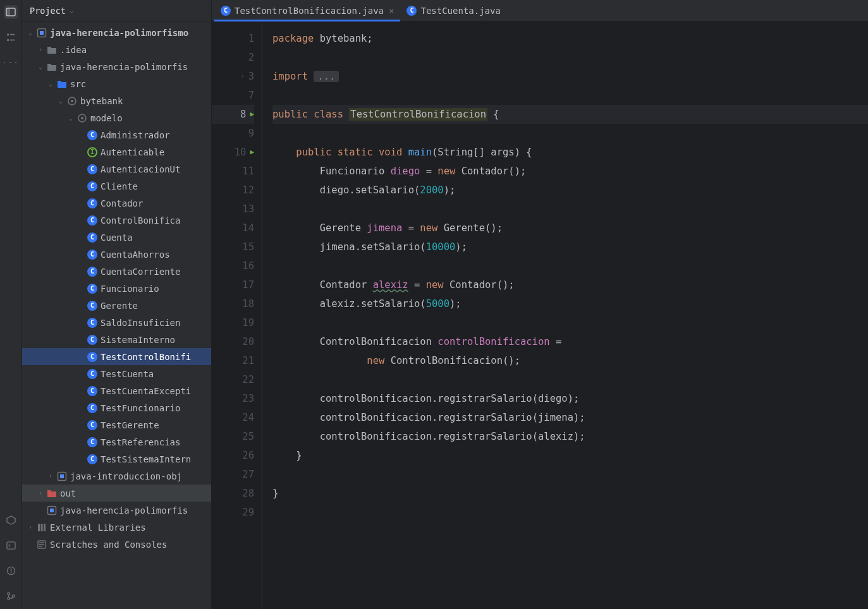 The height and width of the screenshot is (609, 868). Describe the element at coordinates (233, 323) in the screenshot. I see `gutter-line: 19` at that location.